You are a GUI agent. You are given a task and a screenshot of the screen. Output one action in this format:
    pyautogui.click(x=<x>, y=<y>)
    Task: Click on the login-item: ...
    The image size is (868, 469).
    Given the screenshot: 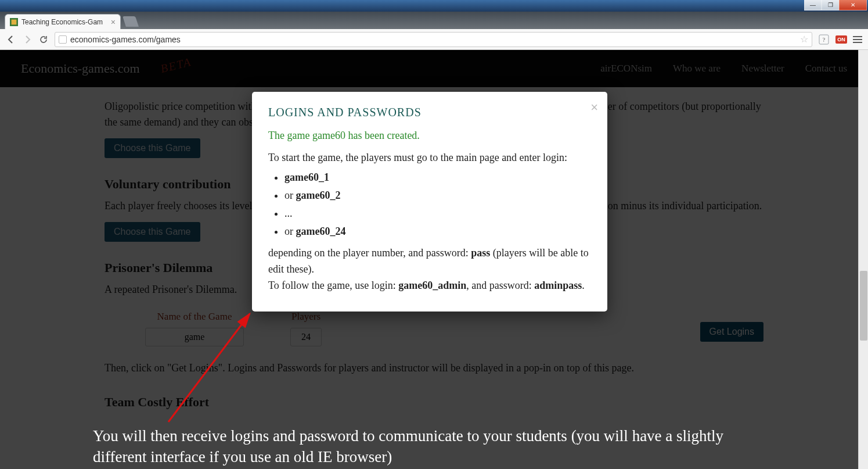 What is the action you would take?
    pyautogui.click(x=438, y=214)
    